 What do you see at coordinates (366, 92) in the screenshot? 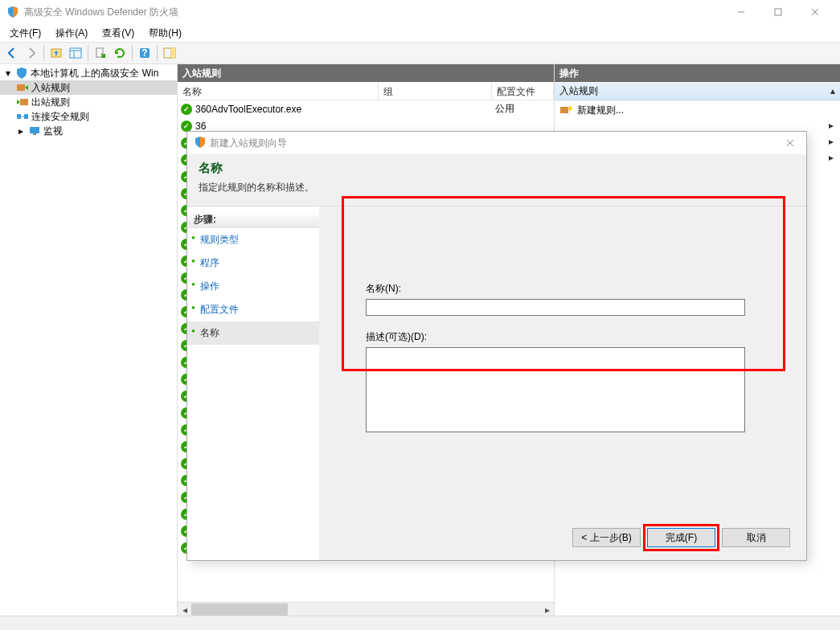
I see `rules-list-header: 名称 组 配置文件` at bounding box center [366, 92].